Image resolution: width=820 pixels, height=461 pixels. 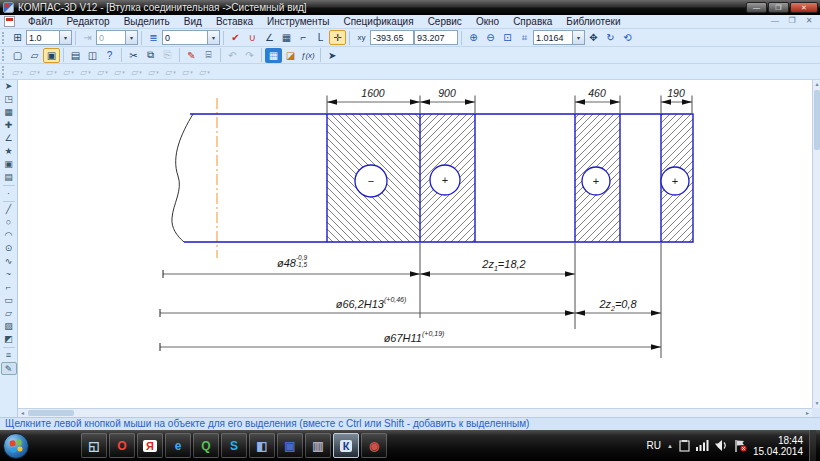 What do you see at coordinates (250, 56) in the screenshot?
I see `redo-icon: ↷` at bounding box center [250, 56].